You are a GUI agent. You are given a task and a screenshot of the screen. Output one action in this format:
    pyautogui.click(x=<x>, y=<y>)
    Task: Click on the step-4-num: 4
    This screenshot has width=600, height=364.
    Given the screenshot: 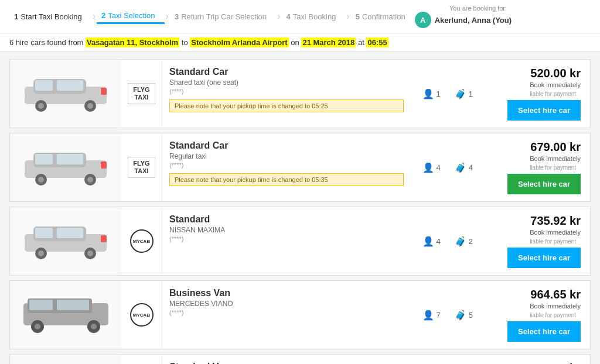 What is the action you would take?
    pyautogui.click(x=288, y=16)
    